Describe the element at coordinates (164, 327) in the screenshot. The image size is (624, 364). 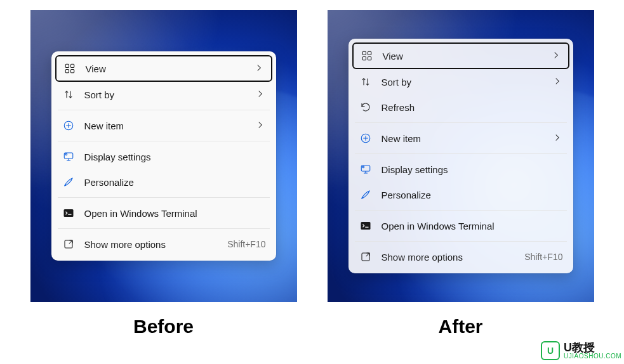
I see `caption-before: Before` at that location.